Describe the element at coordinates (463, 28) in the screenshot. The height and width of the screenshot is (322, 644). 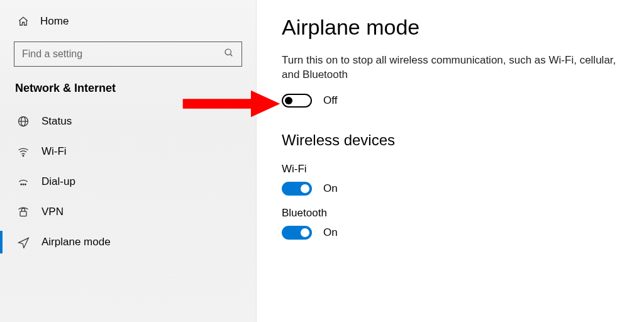
I see `page-title: Airplane mode` at that location.